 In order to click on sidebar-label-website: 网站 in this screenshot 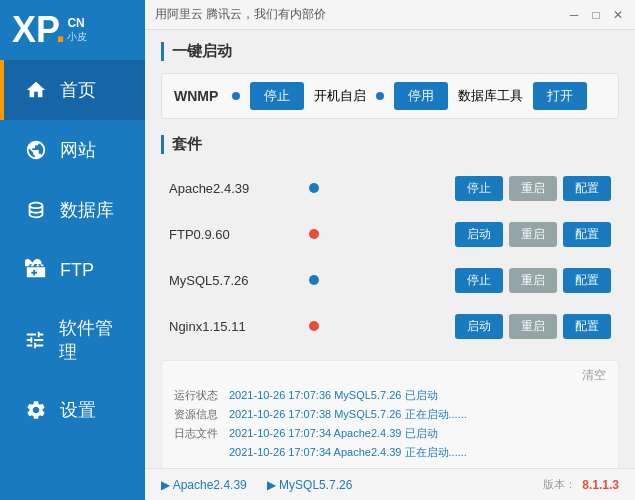, I will do `click(78, 150)`.